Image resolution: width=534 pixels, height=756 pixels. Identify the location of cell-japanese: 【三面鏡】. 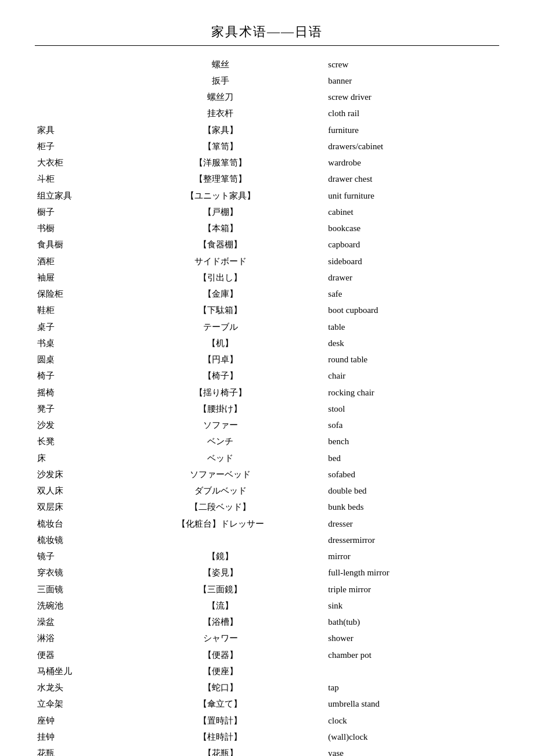
(221, 589).